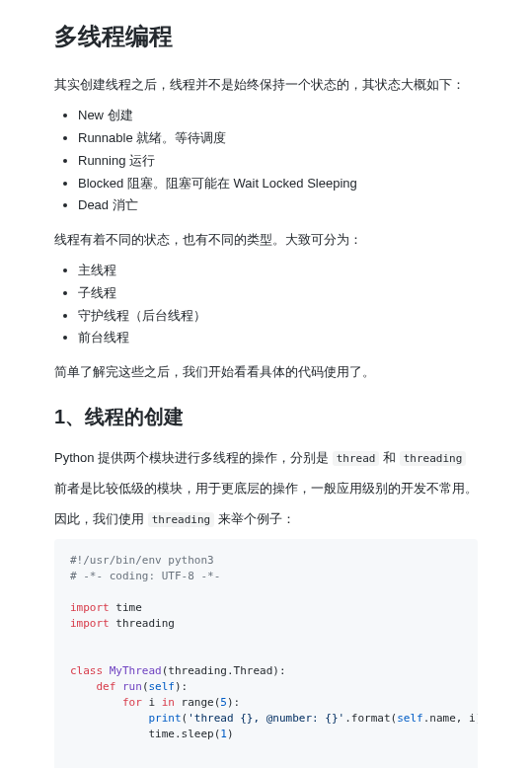 Image resolution: width=532 pixels, height=768 pixels. What do you see at coordinates (278, 138) in the screenshot?
I see `list-item: Runnable 就绪。等待调度` at bounding box center [278, 138].